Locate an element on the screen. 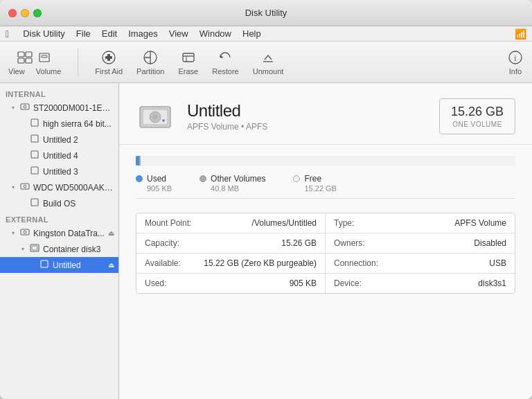 The image size is (532, 399). partition-icon is located at coordinates (150, 57).